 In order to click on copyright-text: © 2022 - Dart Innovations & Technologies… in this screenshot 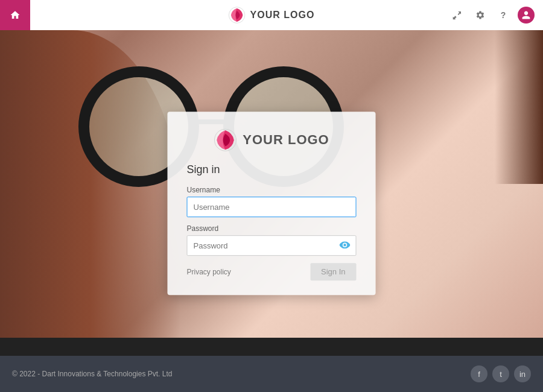, I will do `click(92, 374)`.